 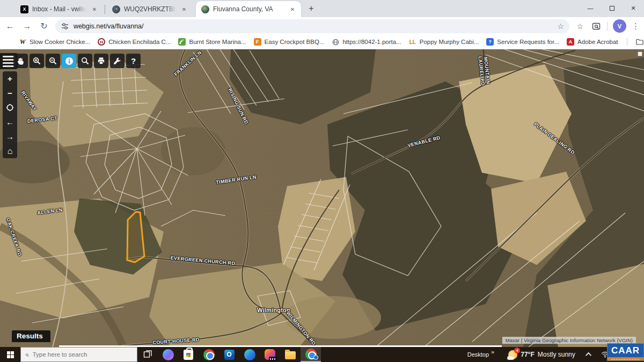 What do you see at coordinates (633, 8) in the screenshot?
I see `close-button: ✕` at bounding box center [633, 8].